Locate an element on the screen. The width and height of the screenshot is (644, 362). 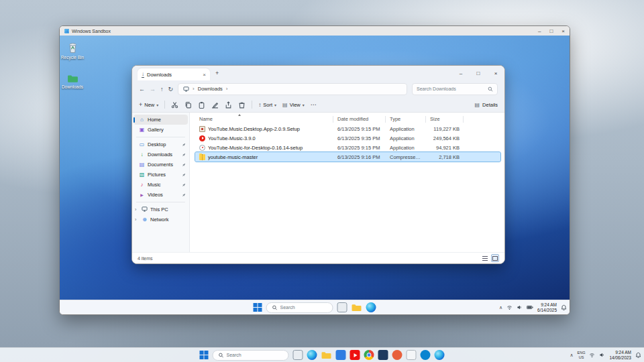
breadcrumb: Downloads is located at coordinates (211, 88).